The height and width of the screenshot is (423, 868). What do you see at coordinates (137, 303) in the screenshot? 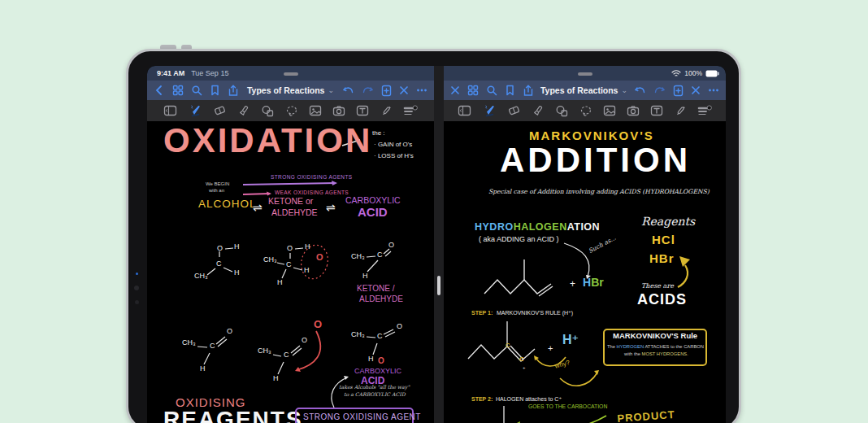
I see `camera-sensor-icon` at bounding box center [137, 303].